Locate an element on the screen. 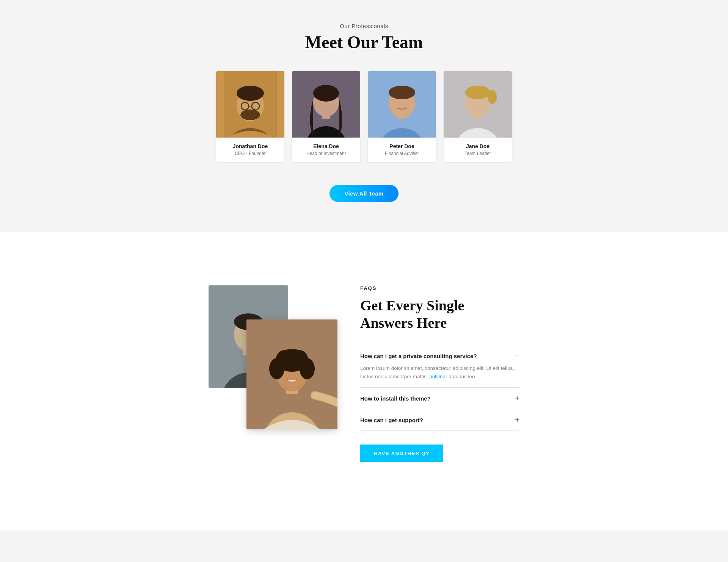 This screenshot has height=562, width=728. faq-label: FAQS is located at coordinates (440, 288).